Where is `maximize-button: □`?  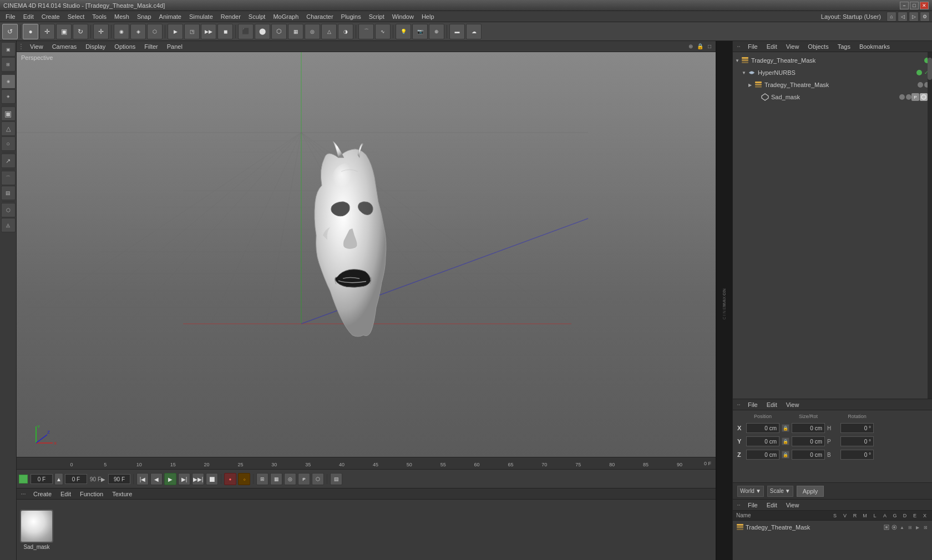 maximize-button: □ is located at coordinates (914, 6).